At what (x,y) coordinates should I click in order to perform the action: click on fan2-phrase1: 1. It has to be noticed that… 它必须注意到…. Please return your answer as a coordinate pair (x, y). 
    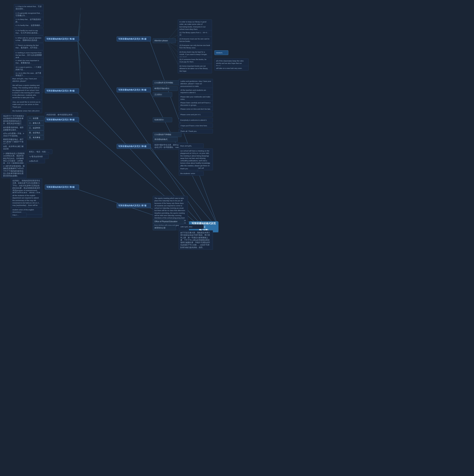
    Looking at the image, I should click on (29, 8).